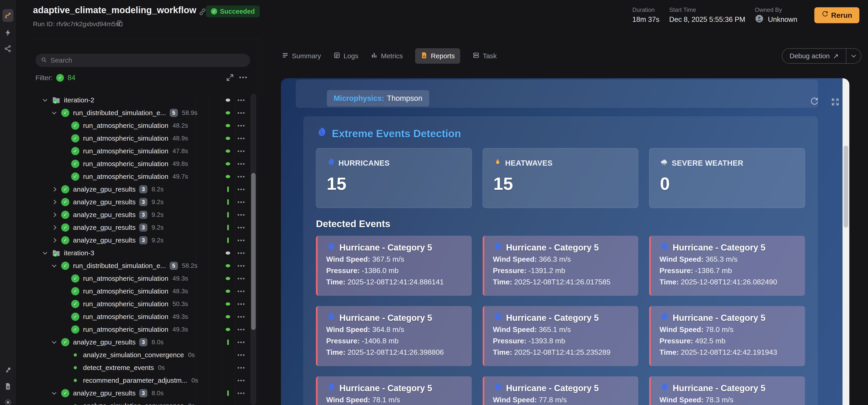 The image size is (868, 405). What do you see at coordinates (846, 242) in the screenshot?
I see `report-scrollbar-track` at bounding box center [846, 242].